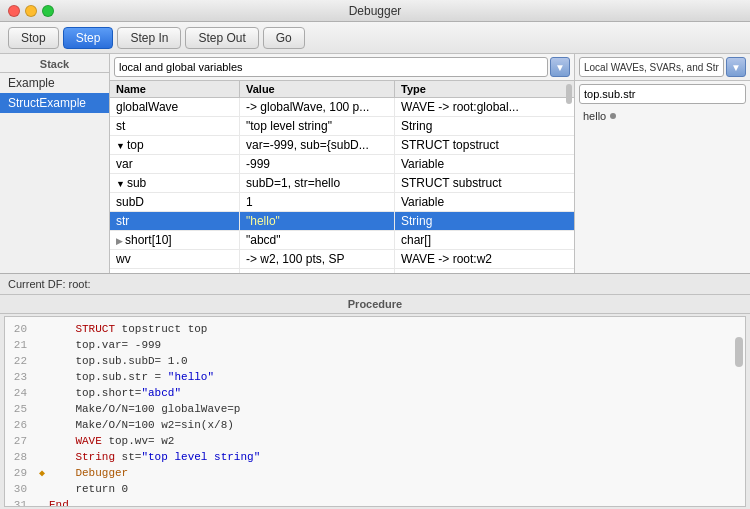  I want to click on table-row: str "hello" String, so click(342, 222).